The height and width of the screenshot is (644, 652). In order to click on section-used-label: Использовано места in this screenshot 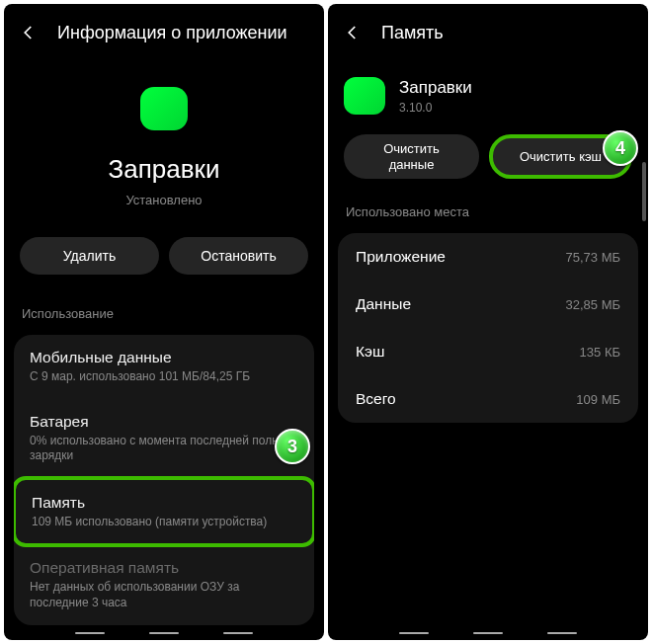, I will do `click(488, 211)`.